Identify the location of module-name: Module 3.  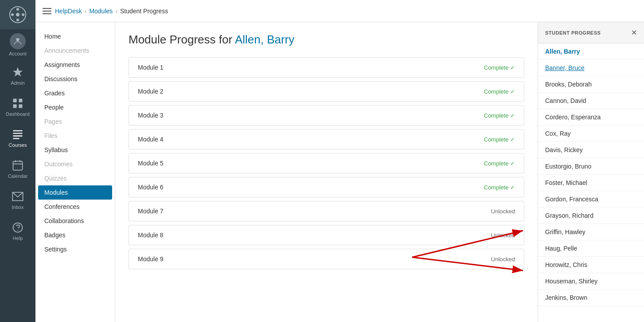
(151, 115).